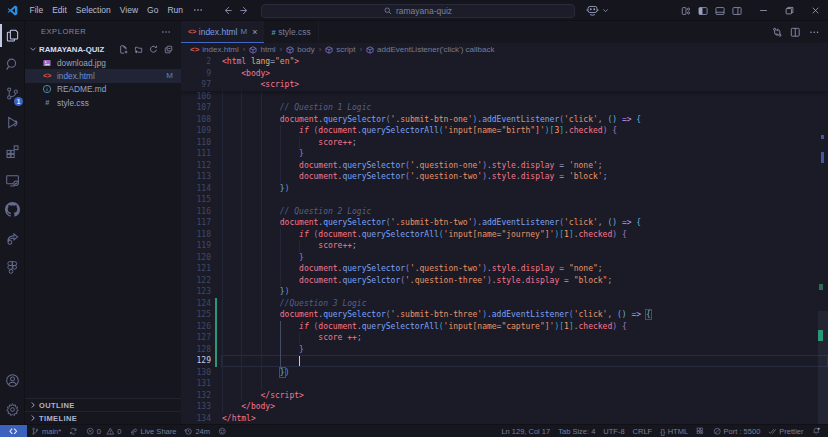  I want to click on forward-arrow-icon, so click(244, 10).